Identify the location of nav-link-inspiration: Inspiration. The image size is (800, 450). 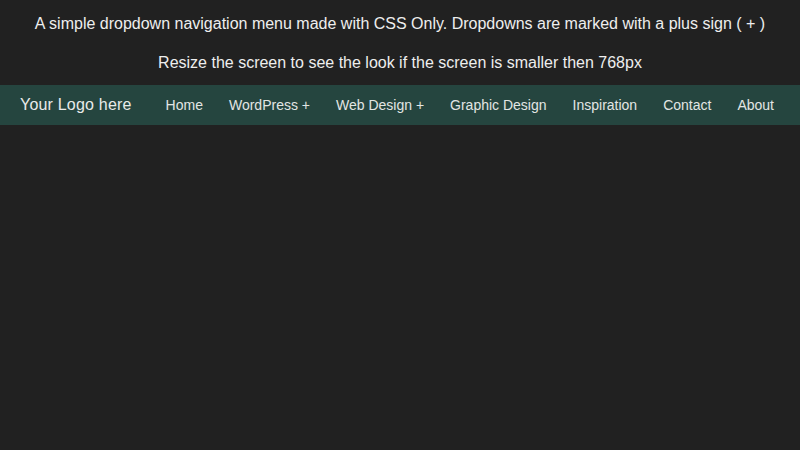
(606, 105).